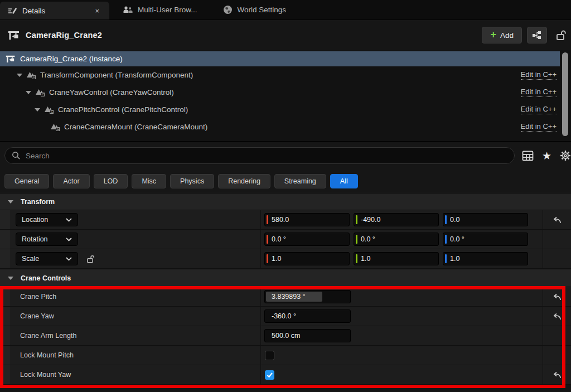  Describe the element at coordinates (396, 259) in the screenshot. I see `scale-y-field: 1.0` at that location.